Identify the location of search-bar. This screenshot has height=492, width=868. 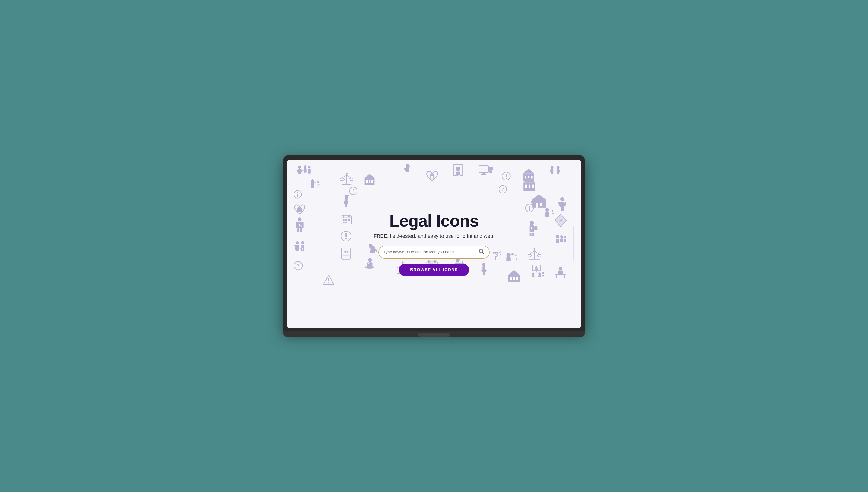
(434, 252).